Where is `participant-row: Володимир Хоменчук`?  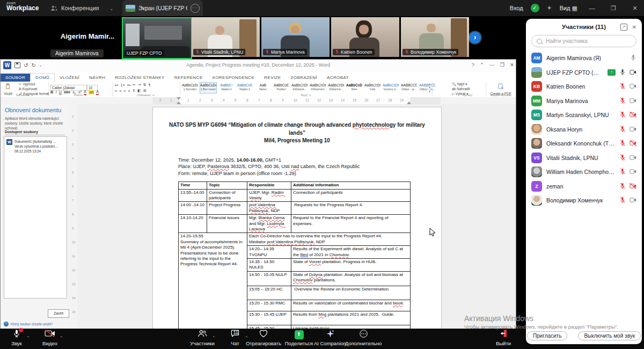 participant-row: Володимир Хоменчук is located at coordinates (584, 201).